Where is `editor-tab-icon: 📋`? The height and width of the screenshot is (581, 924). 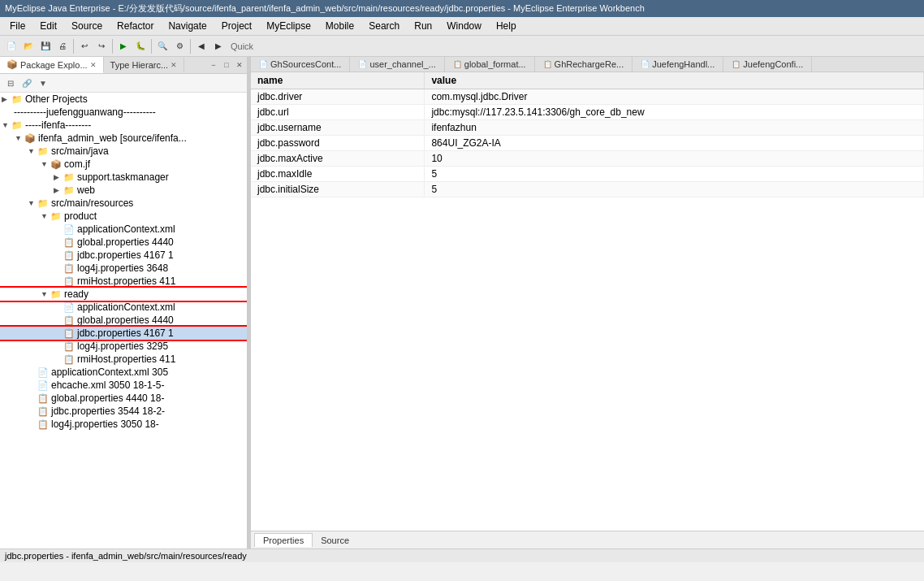 editor-tab-icon: 📋 is located at coordinates (458, 64).